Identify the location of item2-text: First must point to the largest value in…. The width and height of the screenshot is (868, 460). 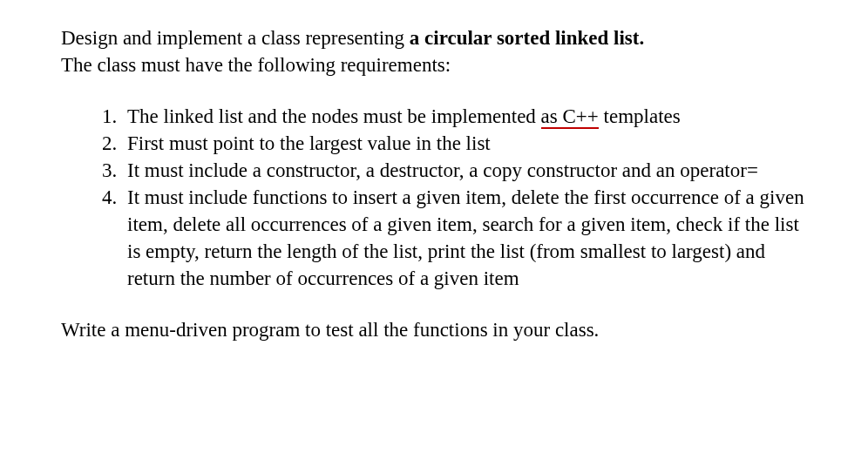
(309, 143).